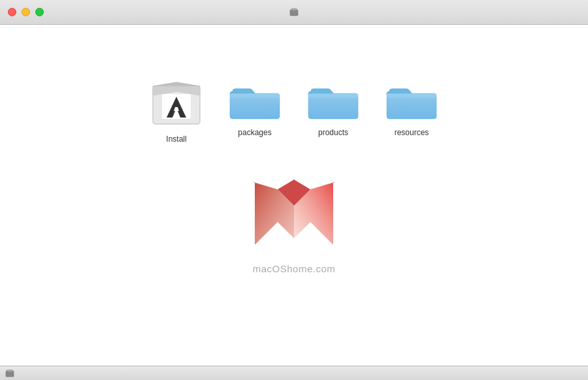 This screenshot has width=588, height=380. I want to click on folder-icon-packages, so click(255, 100).